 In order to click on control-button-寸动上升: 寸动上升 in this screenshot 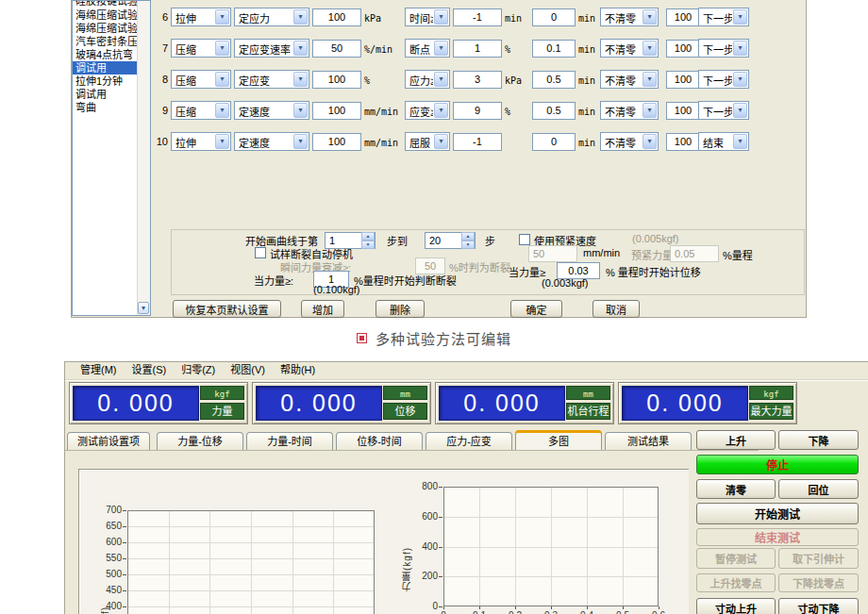, I will do `click(736, 606)`.